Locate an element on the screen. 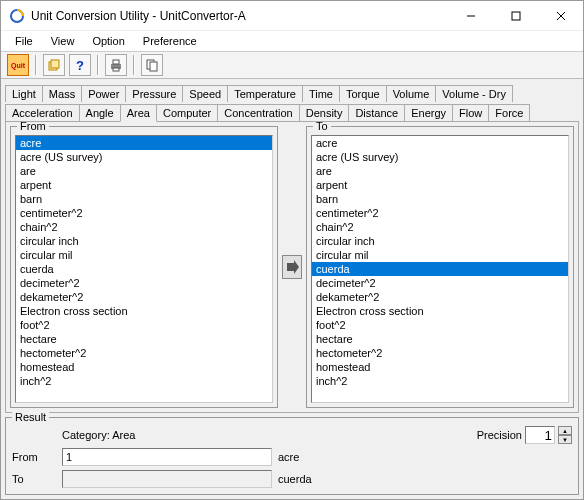 Image resolution: width=584 pixels, height=500 pixels. app-icon is located at coordinates (17, 16).